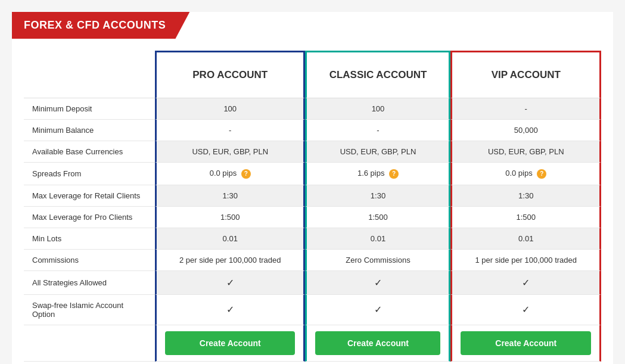 The height and width of the screenshot is (364, 625). What do you see at coordinates (378, 196) in the screenshot?
I see `classic-cell: 1:30` at bounding box center [378, 196].